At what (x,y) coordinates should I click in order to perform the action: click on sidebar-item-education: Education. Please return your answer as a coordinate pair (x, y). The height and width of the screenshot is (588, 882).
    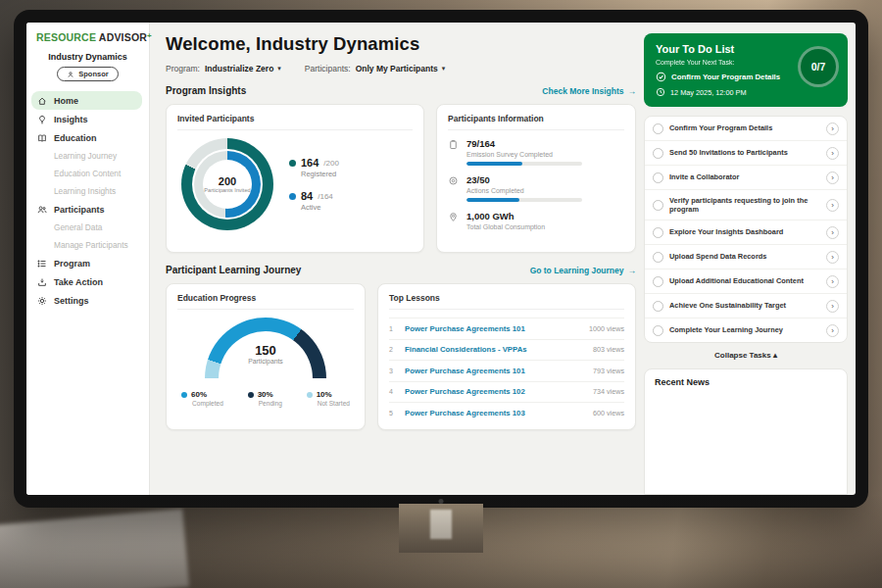
    Looking at the image, I should click on (86, 137).